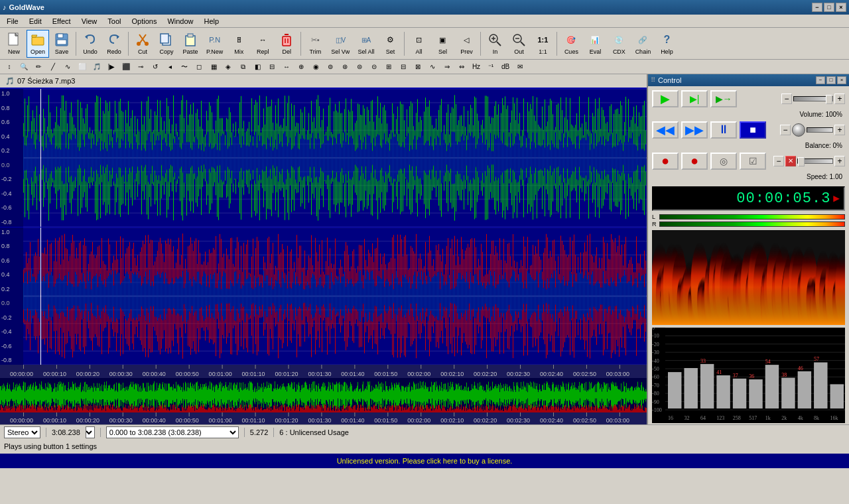 The image size is (849, 504). What do you see at coordinates (753, 130) in the screenshot?
I see `stop-button: ■` at bounding box center [753, 130].